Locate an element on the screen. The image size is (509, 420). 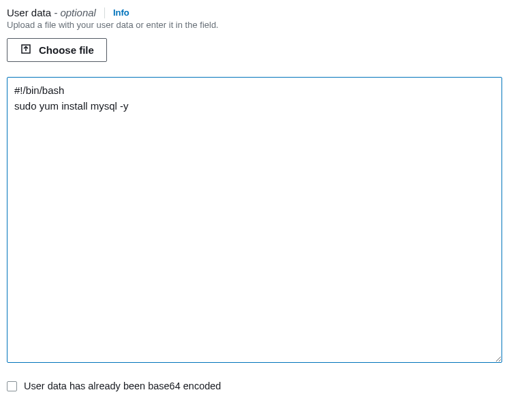
base64-checkbox-label: User data has already been base64 encode… is located at coordinates (123, 386).